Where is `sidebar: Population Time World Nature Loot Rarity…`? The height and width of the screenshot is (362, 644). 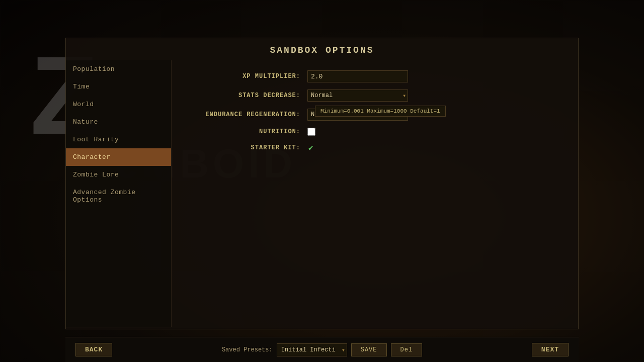 sidebar: Population Time World Nature Loot Rarity… is located at coordinates (119, 194).